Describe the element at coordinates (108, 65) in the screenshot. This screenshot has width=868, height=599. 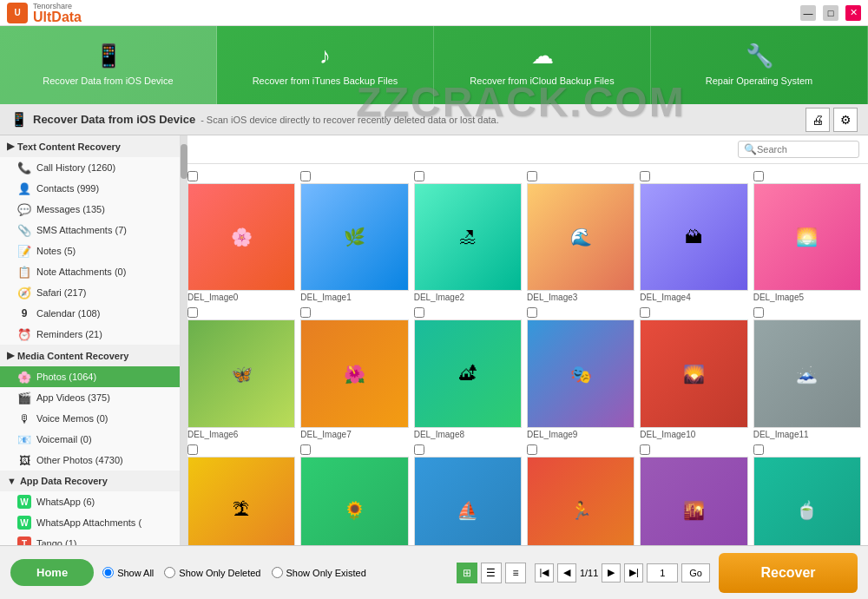
I see `nav-ios-device: 📱 Recover Data from iOS Device` at that location.